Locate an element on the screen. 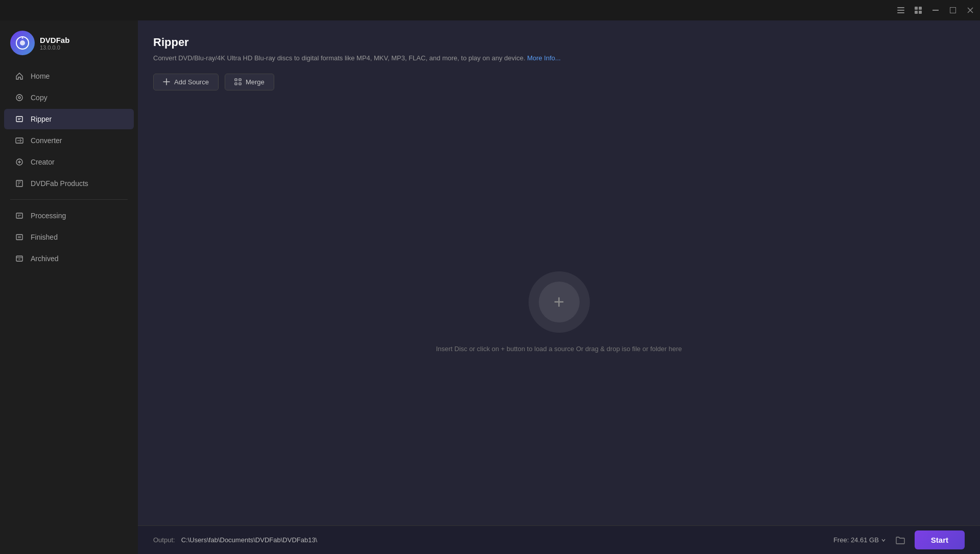  add-source-button: Add Source is located at coordinates (186, 82).